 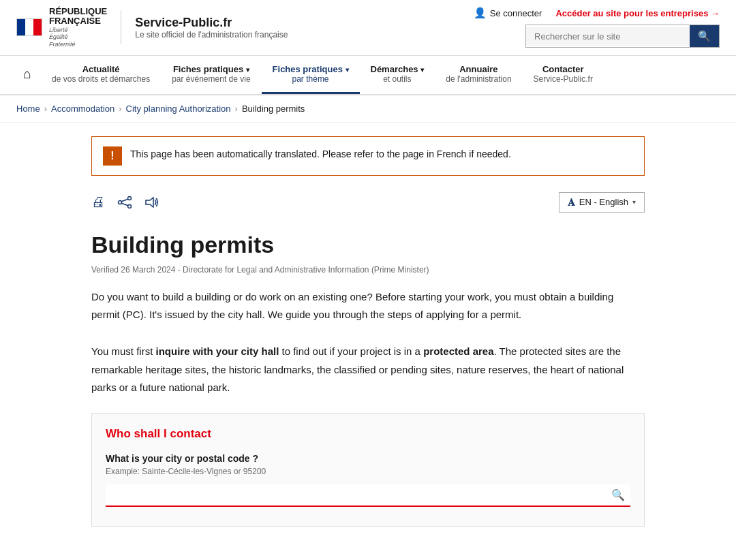 What do you see at coordinates (78, 27) in the screenshot?
I see `republic-text: RÉPUBLIQUE FRANÇAISE Liberté Égalité Fra…` at bounding box center [78, 27].